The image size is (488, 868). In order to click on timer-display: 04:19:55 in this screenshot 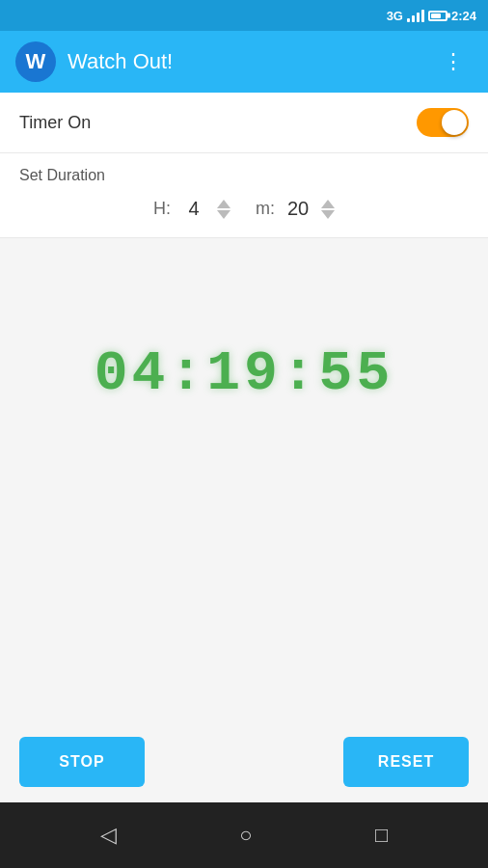, I will do `click(244, 374)`.